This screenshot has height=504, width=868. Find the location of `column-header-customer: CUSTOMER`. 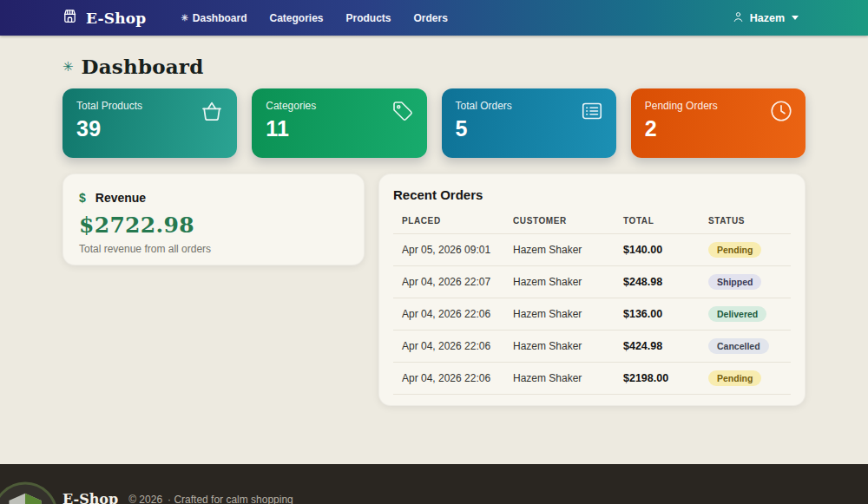

column-header-customer: CUSTOMER is located at coordinates (568, 220).